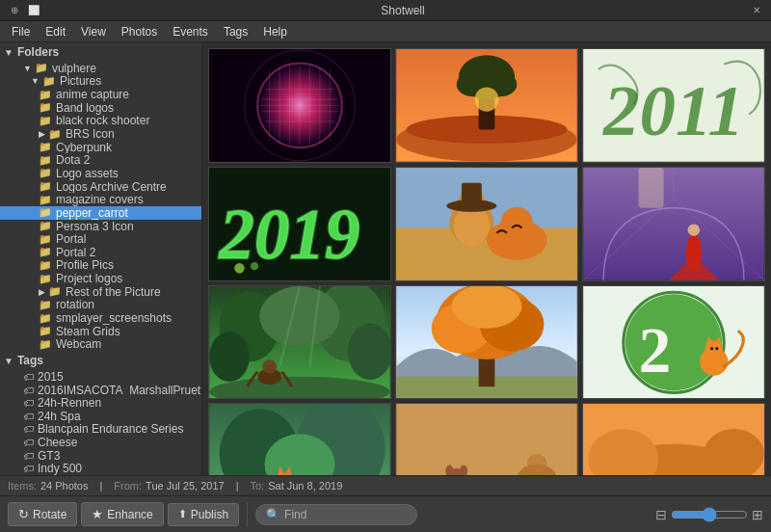 Image resolution: width=771 pixels, height=532 pixels. I want to click on sidebar-item-portal2: 📁 Portal 2, so click(100, 253).